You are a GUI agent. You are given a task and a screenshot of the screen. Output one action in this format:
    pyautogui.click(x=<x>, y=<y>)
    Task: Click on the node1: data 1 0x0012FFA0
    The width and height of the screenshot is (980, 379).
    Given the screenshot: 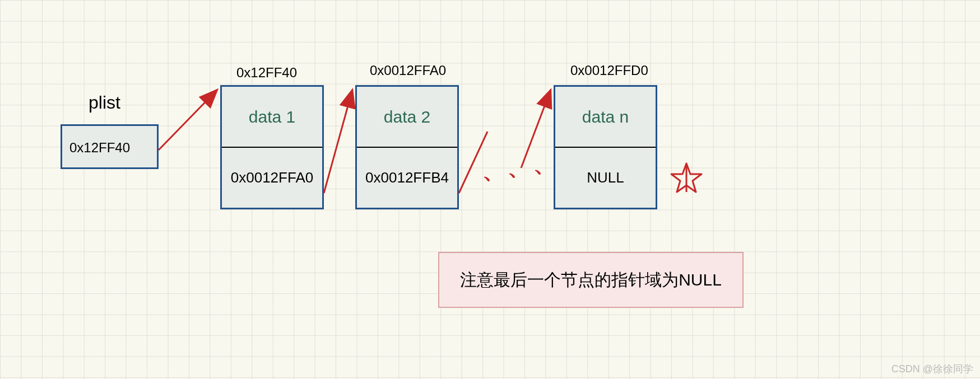 What is the action you would take?
    pyautogui.click(x=272, y=147)
    